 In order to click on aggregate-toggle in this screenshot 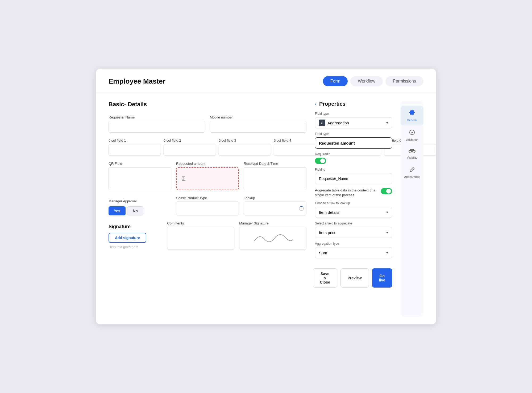, I will do `click(386, 191)`.